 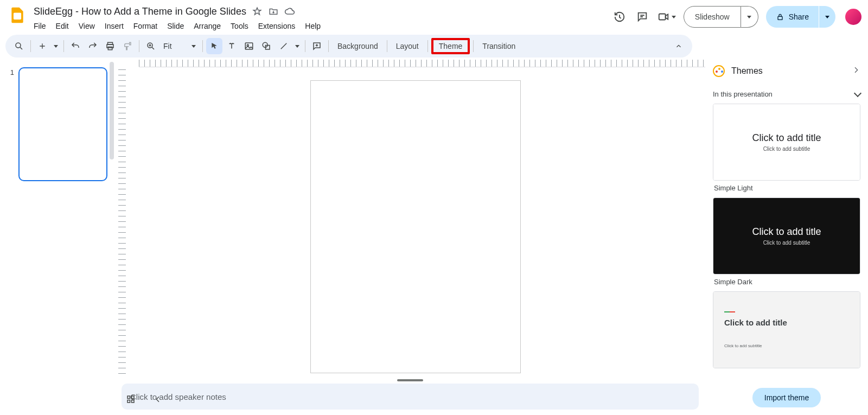 I want to click on lock-icon, so click(x=780, y=17).